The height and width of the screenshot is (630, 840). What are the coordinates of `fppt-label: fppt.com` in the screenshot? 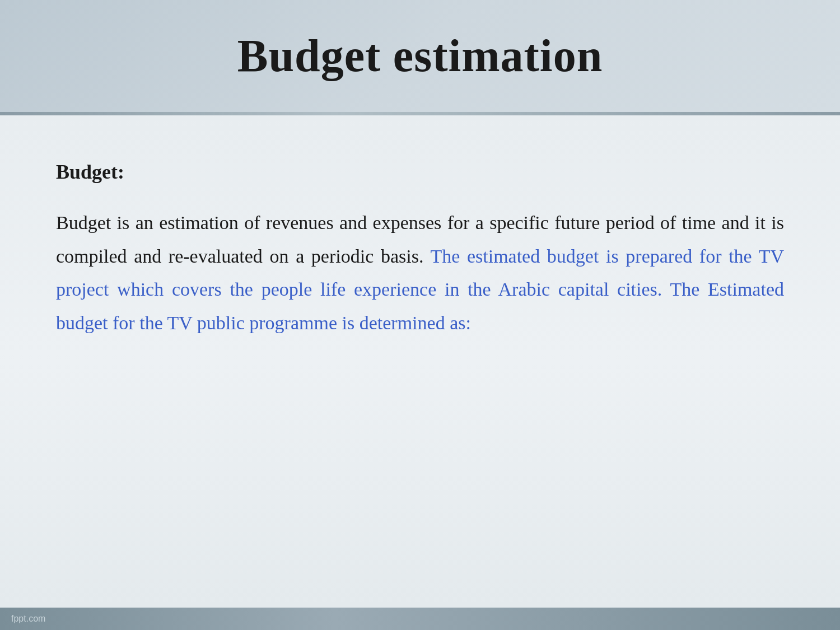 It's located at (28, 619).